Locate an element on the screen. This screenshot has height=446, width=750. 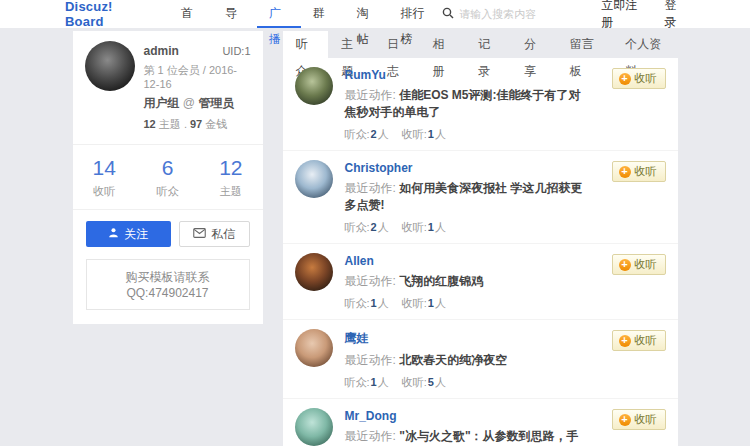
listener-name: 鹰娃 is located at coordinates (466, 338).